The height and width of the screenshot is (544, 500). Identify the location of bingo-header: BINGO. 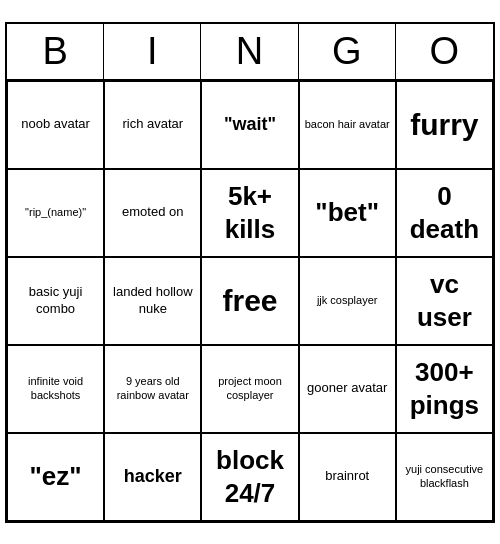
(250, 52).